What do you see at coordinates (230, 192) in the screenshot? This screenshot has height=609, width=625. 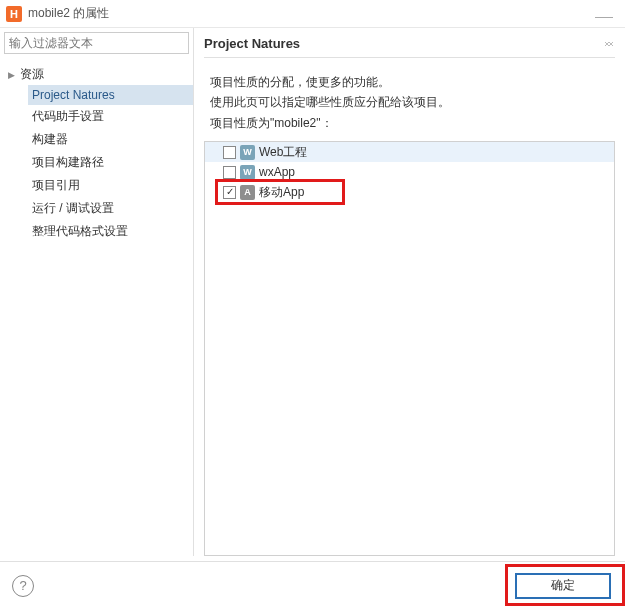 I see `checkbox: ✓` at bounding box center [230, 192].